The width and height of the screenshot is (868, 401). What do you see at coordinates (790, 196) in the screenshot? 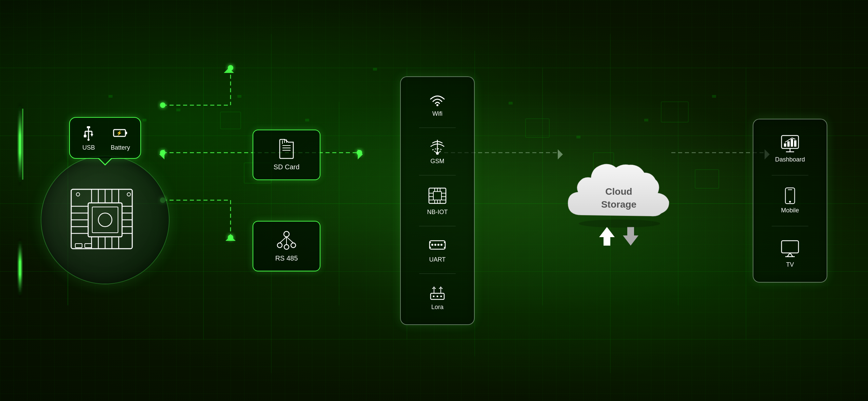
I see `mobile-icon` at bounding box center [790, 196].